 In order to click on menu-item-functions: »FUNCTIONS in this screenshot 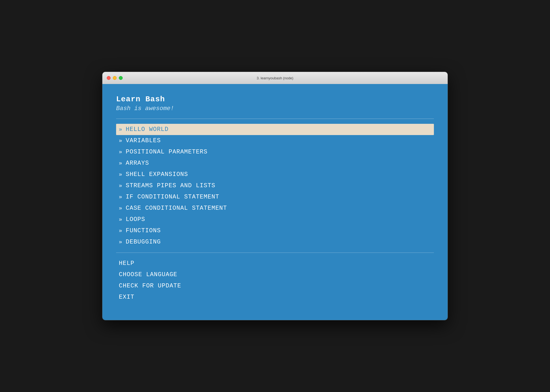, I will do `click(275, 231)`.